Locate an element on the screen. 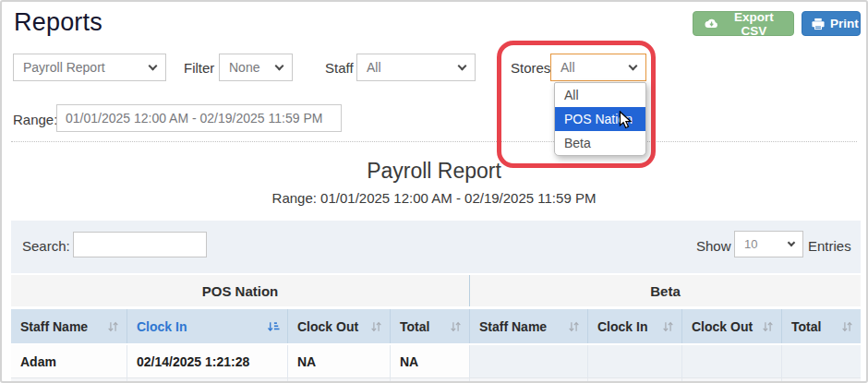 The width and height of the screenshot is (868, 383). column-header-staff-name-pos: Staff Name is located at coordinates (69, 327).